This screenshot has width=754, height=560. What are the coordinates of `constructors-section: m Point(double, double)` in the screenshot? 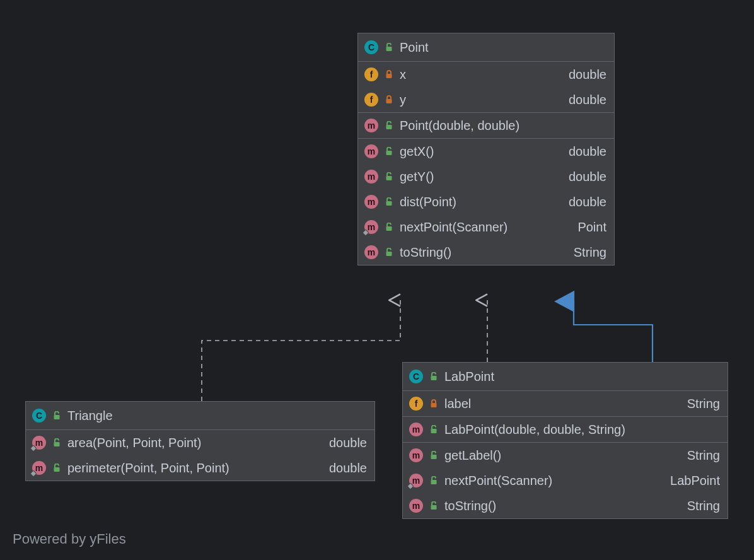 It's located at (486, 125).